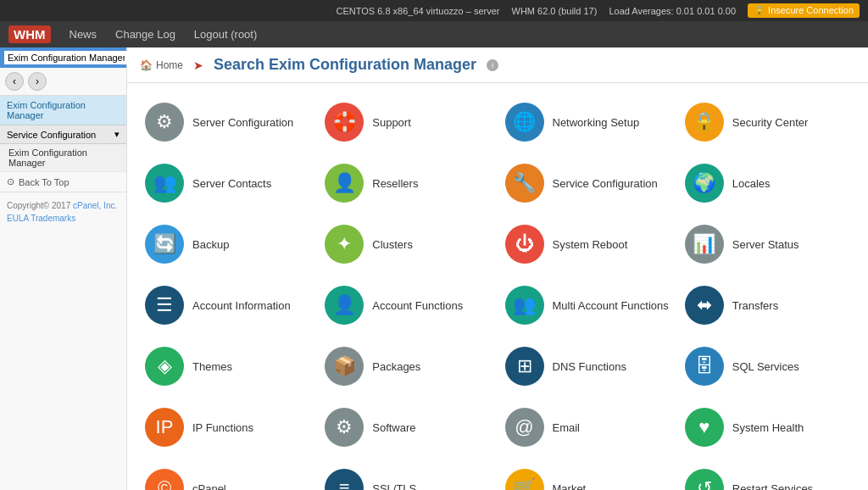  I want to click on sidebar-nav-buttons: ‹ ›, so click(63, 81).